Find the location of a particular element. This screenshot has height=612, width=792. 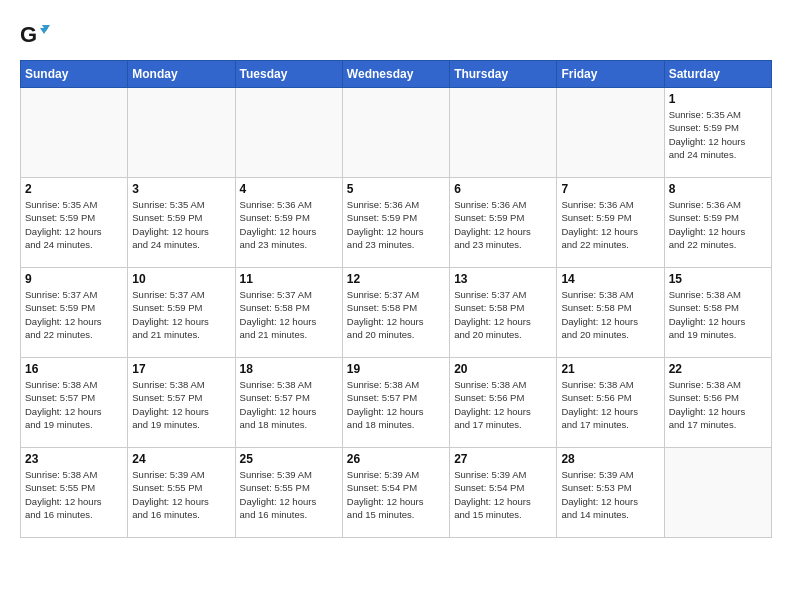

calendar-cell: 1Sunrise: 5:35 AM Sunset: 5:59 PM Daylig… is located at coordinates (718, 133).